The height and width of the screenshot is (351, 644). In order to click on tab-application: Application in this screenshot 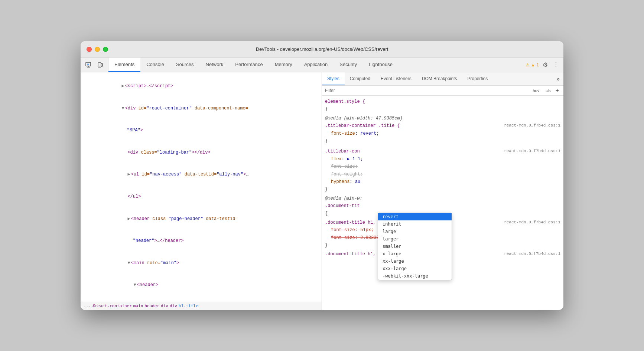, I will do `click(316, 65)`.